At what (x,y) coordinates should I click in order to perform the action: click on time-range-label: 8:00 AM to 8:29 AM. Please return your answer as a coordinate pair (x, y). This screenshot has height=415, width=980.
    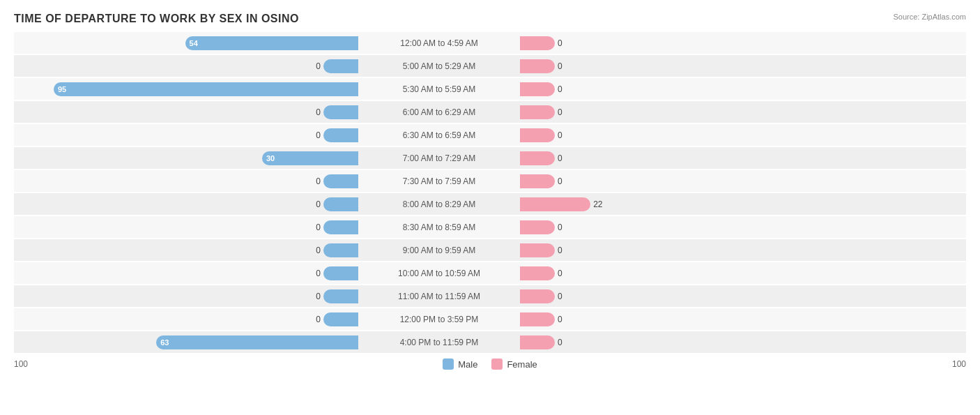
    Looking at the image, I should click on (439, 204).